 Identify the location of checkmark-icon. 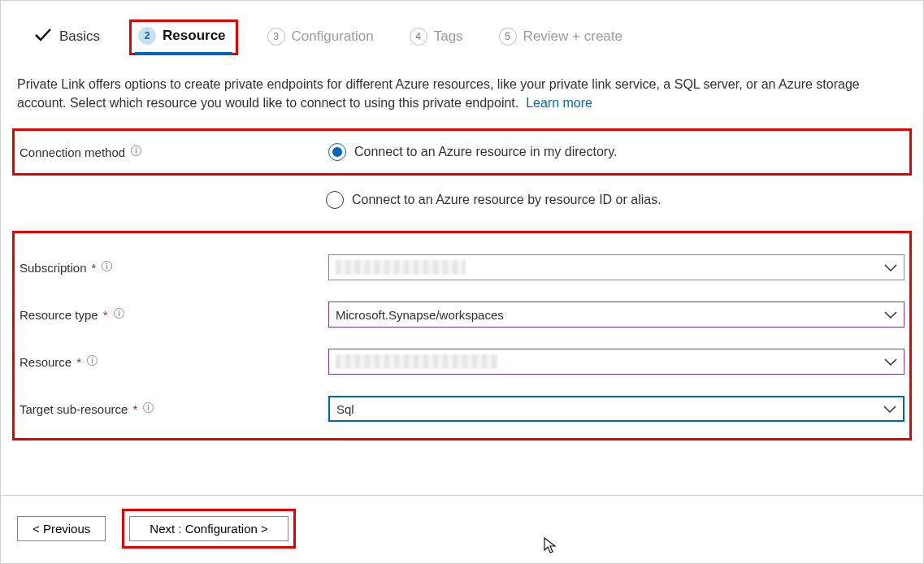
(43, 36).